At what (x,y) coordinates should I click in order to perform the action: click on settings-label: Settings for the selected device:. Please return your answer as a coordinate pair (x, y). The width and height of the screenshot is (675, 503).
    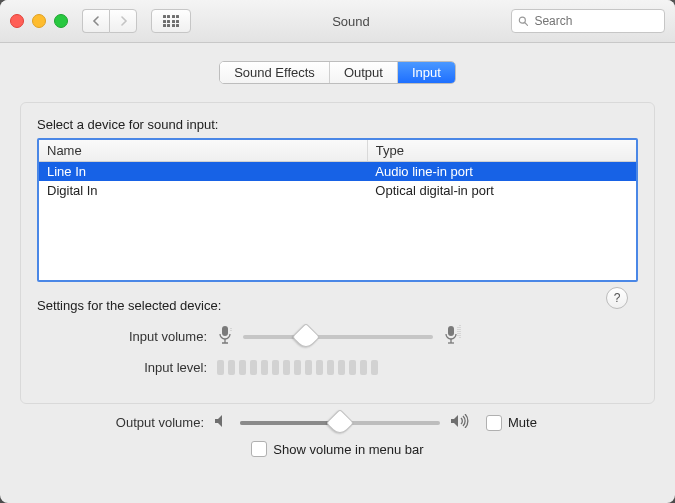
    Looking at the image, I should click on (338, 306).